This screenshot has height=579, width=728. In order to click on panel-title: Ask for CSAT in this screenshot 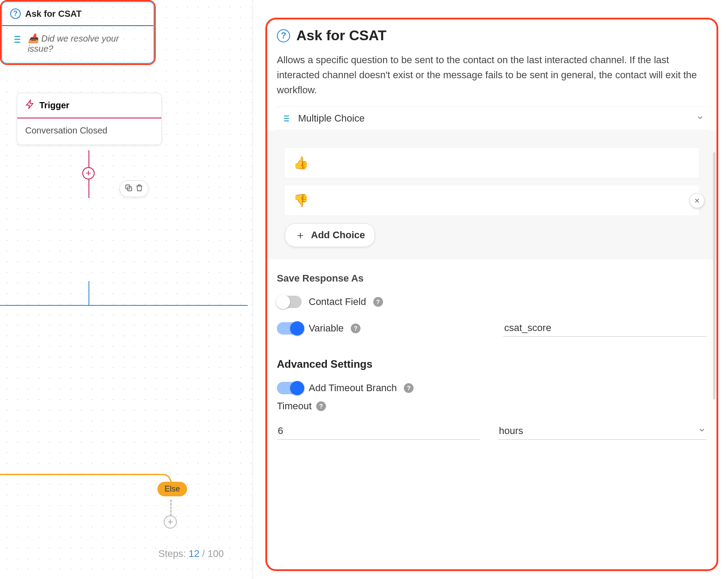, I will do `click(341, 35)`.